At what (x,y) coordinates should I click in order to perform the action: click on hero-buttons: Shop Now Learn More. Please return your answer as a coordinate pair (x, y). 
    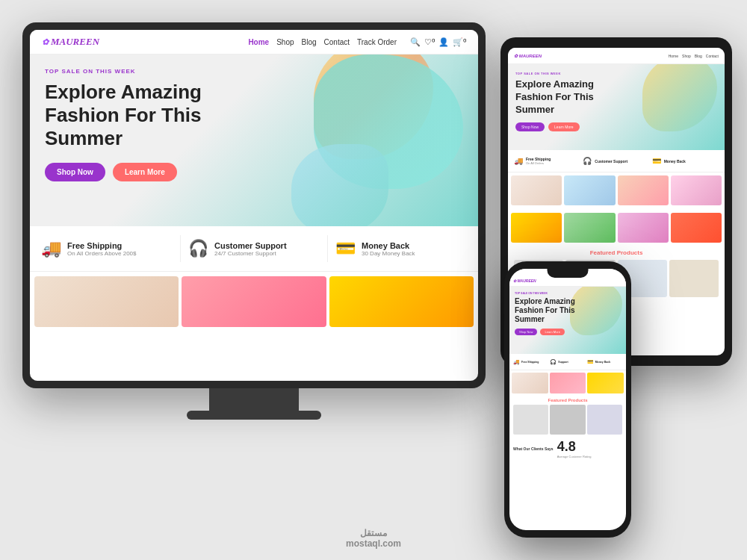
    Looking at the image, I should click on (254, 172).